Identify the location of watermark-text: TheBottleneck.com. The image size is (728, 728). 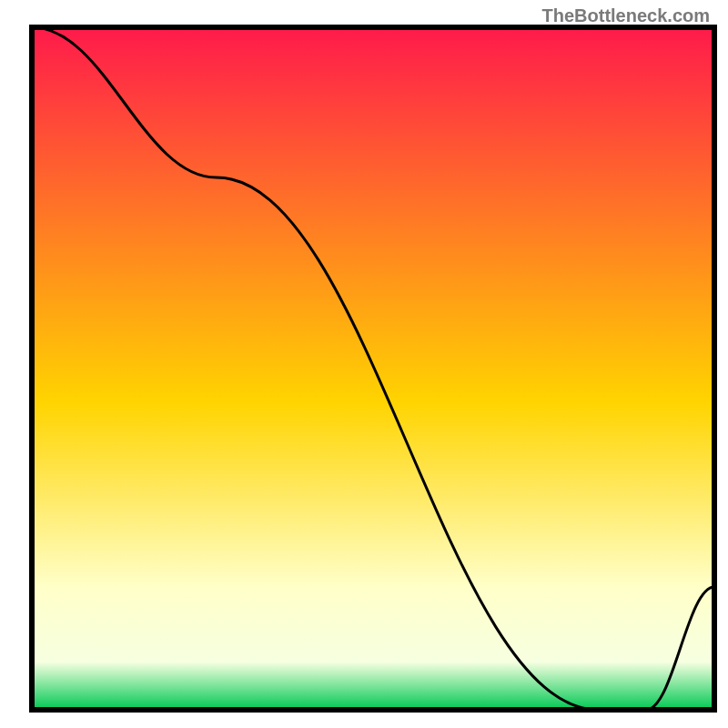
(626, 16).